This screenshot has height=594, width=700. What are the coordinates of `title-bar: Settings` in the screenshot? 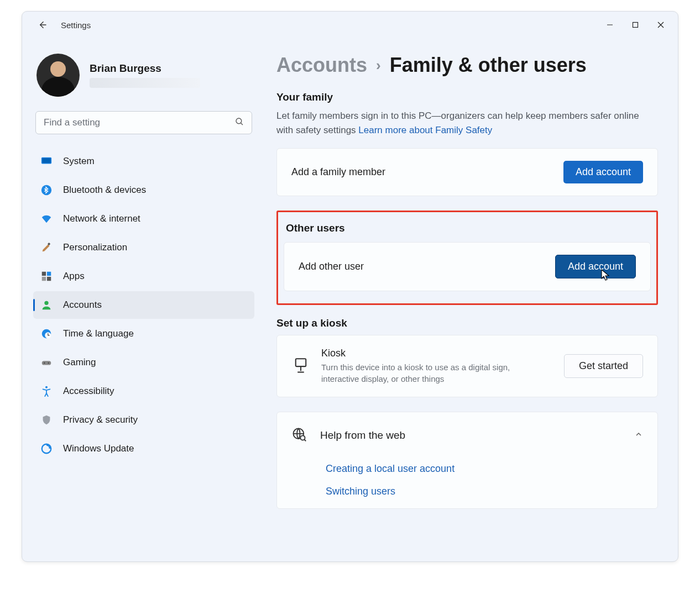 It's located at (350, 25).